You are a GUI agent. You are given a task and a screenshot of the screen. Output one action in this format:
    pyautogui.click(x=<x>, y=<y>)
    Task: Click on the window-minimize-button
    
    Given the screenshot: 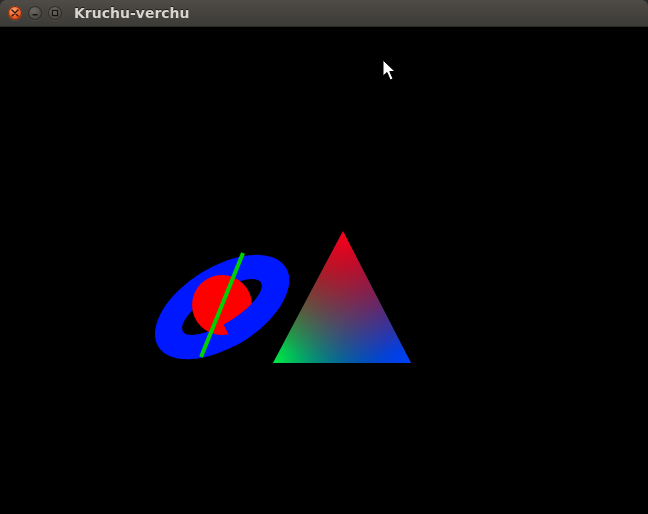 What is the action you would take?
    pyautogui.click(x=35, y=13)
    